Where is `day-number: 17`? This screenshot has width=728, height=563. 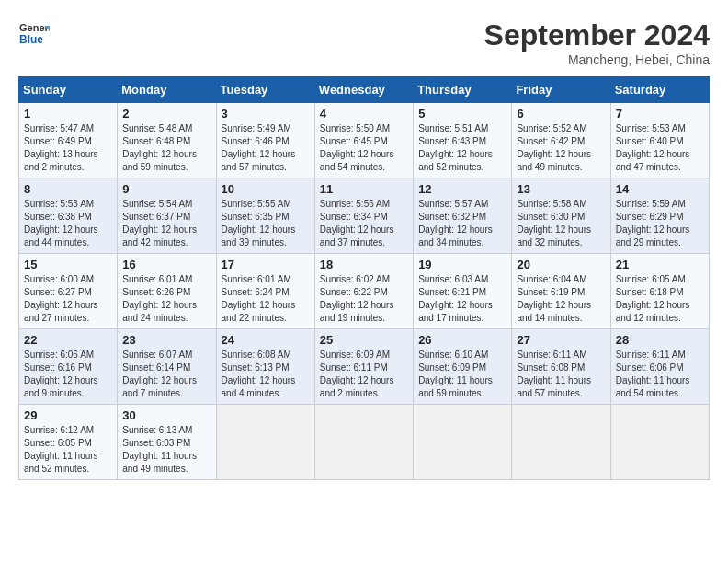
day-number: 17 is located at coordinates (266, 265).